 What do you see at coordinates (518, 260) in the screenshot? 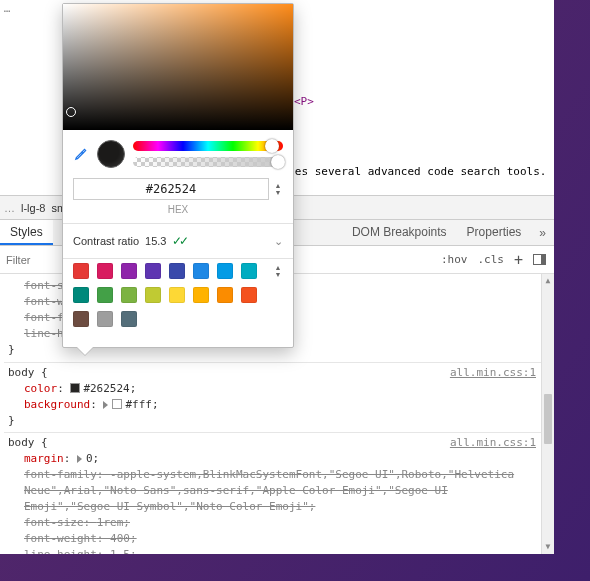
I see `new-rule-button: +` at bounding box center [518, 260].